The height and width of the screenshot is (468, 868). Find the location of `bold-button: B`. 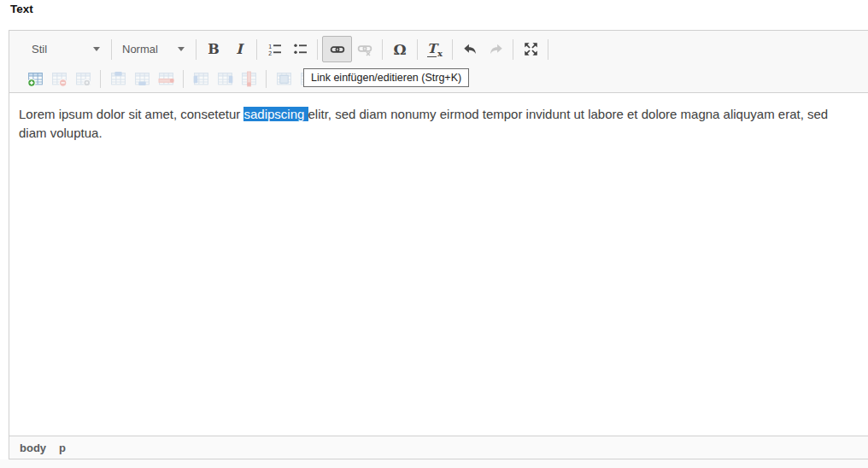

bold-button: B is located at coordinates (214, 50).